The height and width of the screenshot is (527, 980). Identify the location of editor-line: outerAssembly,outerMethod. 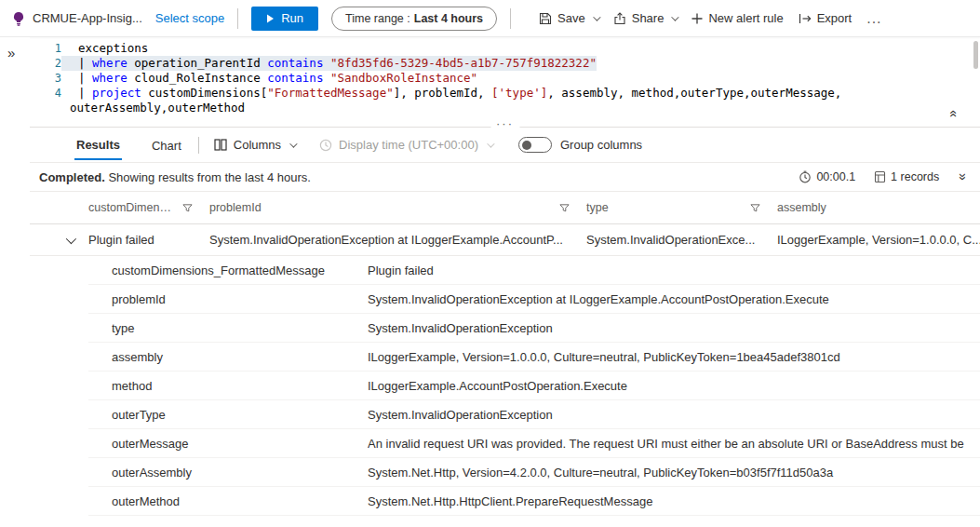
(504, 108).